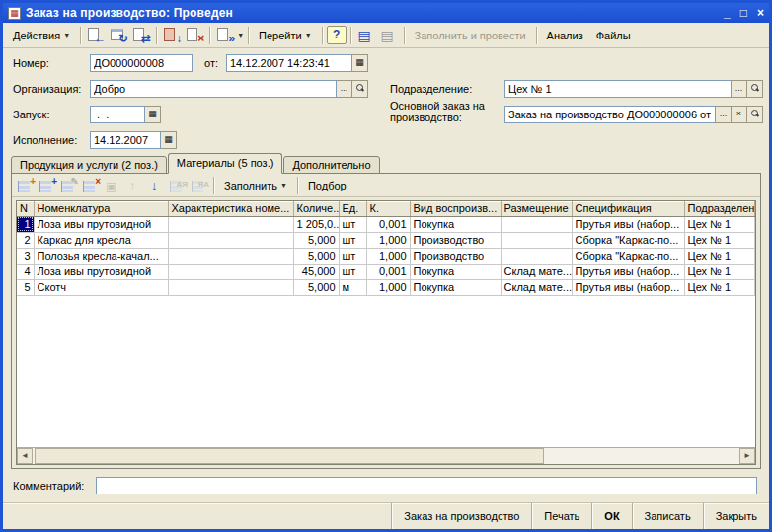  I want to click on scrollbar-track, so click(386, 456).